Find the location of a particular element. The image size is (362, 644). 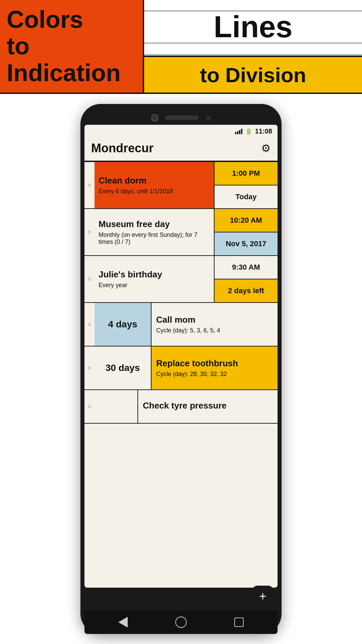

status-time: 11:08 is located at coordinates (263, 131).